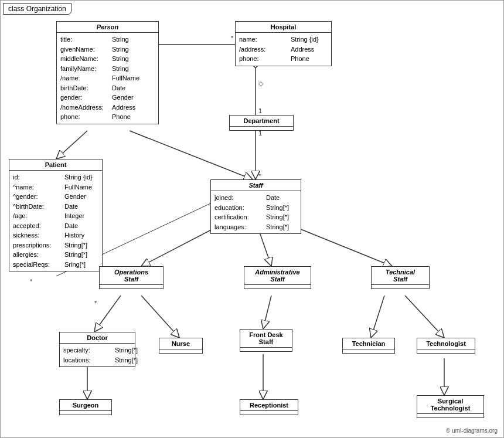  I want to click on front-desk-staff-class: Front DeskStaff, so click(266, 340).